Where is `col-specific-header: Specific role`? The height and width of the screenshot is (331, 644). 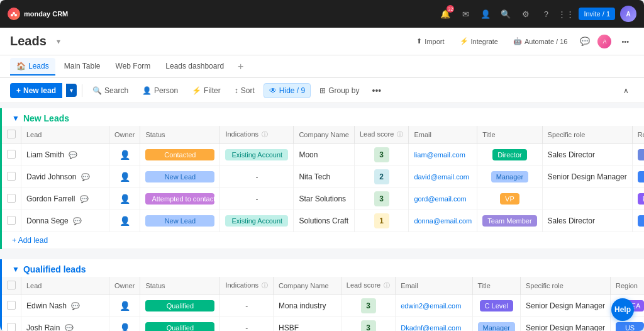 col-specific-header: Specific role is located at coordinates (587, 135).